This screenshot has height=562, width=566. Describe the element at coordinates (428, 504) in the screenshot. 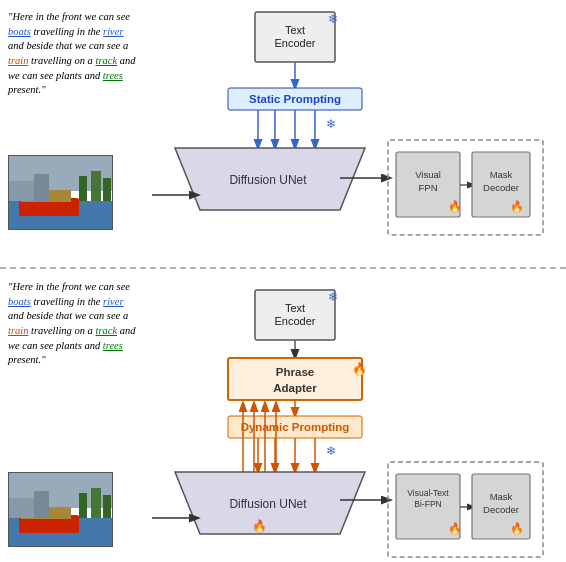

I see `svg-text: Bi-FPN` at that location.